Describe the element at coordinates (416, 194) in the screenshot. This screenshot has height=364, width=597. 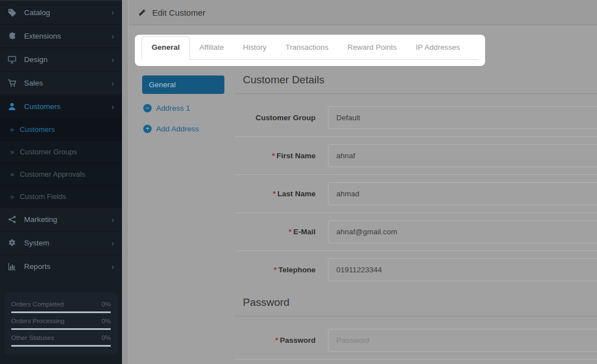
I see `form-row-last-name: *Last Name` at that location.